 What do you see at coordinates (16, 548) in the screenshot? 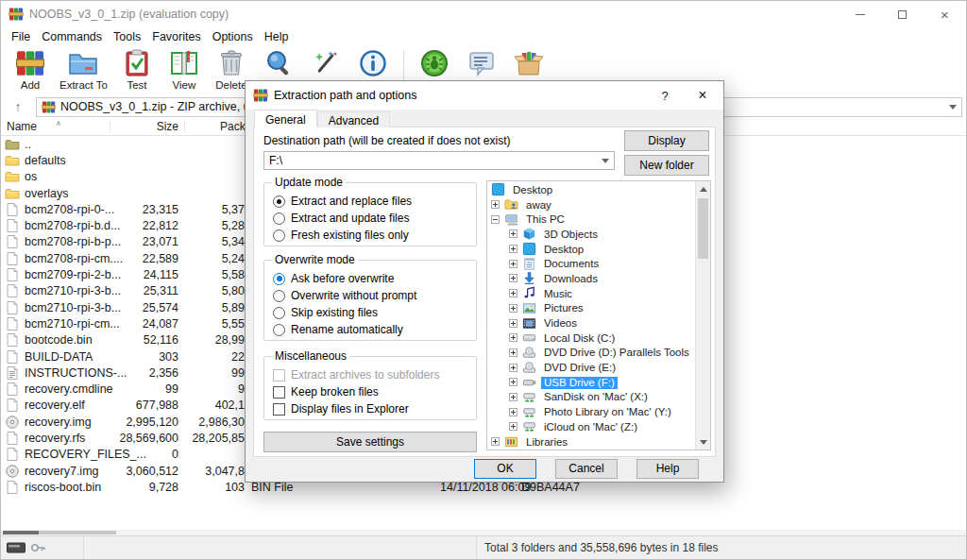
I see `drive-icon` at bounding box center [16, 548].